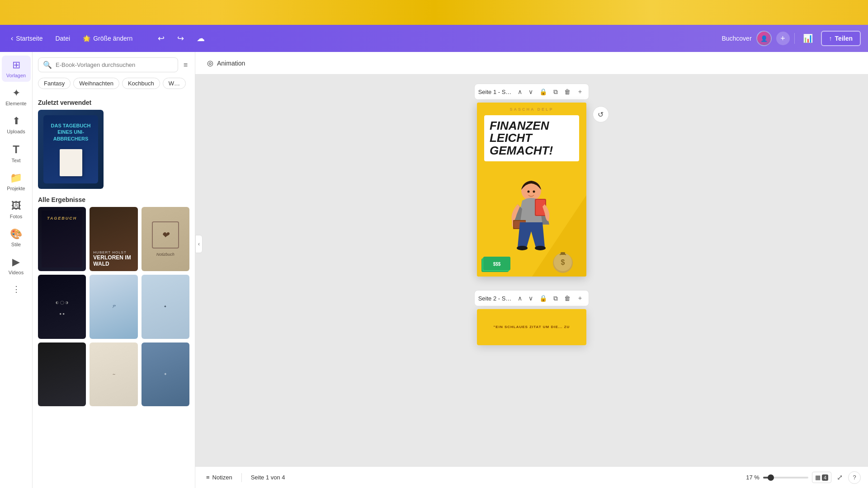  What do you see at coordinates (16, 153) in the screenshot?
I see `sidebar-item-text: T Text` at bounding box center [16, 153].